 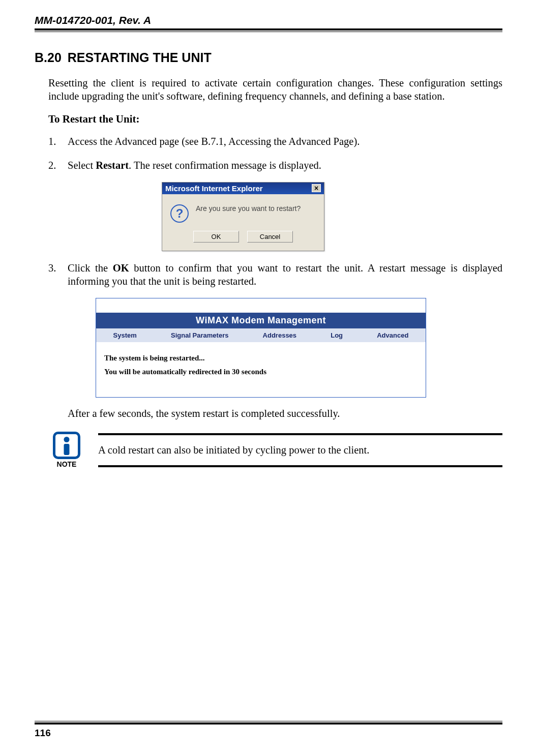 What do you see at coordinates (276, 153) in the screenshot?
I see `procedure-list: Access the Advanced page (see B.7.1, Acc…` at bounding box center [276, 153].